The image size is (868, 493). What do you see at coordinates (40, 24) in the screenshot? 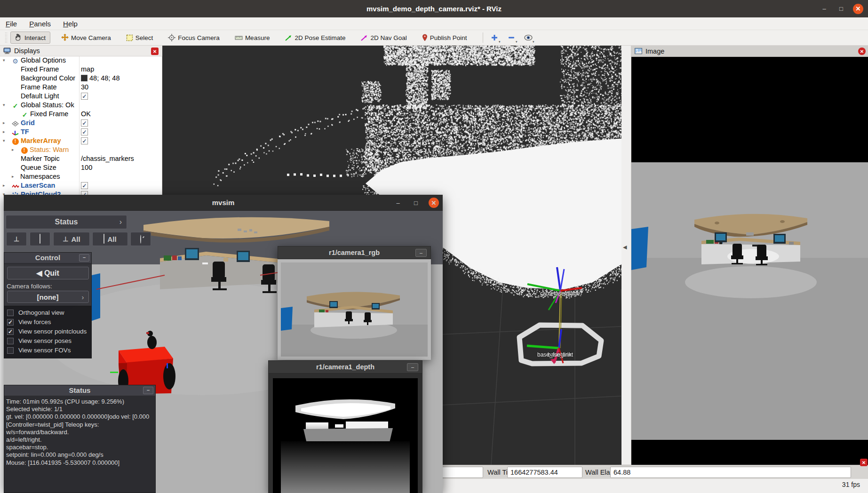
I see `menu-panels: Panels` at bounding box center [40, 24].